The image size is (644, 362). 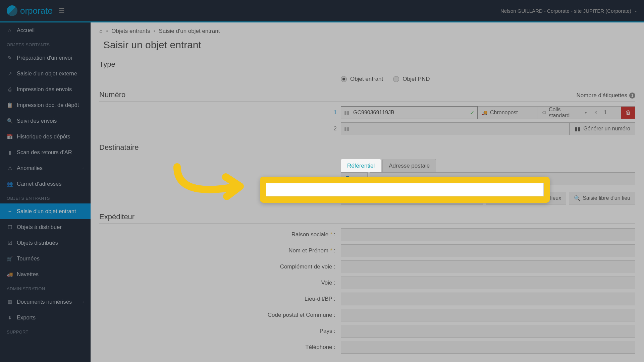 I want to click on chevron-down-icon: ⌄, so click(x=636, y=11).